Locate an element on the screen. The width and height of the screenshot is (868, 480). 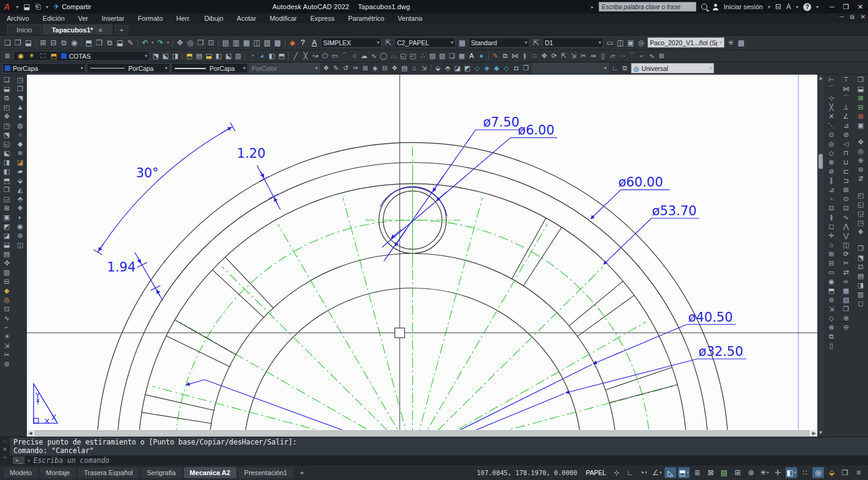
tab-close-icon: ✕ is located at coordinates (100, 31).